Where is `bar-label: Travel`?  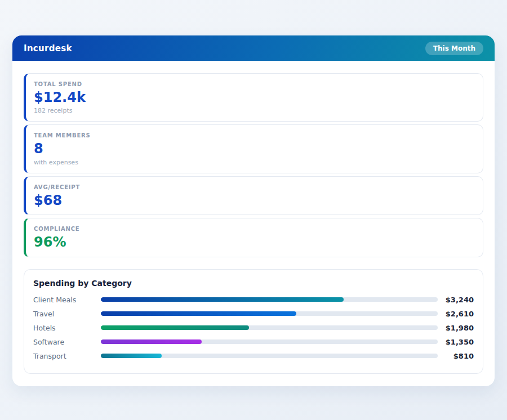
bar-label: Travel is located at coordinates (67, 314).